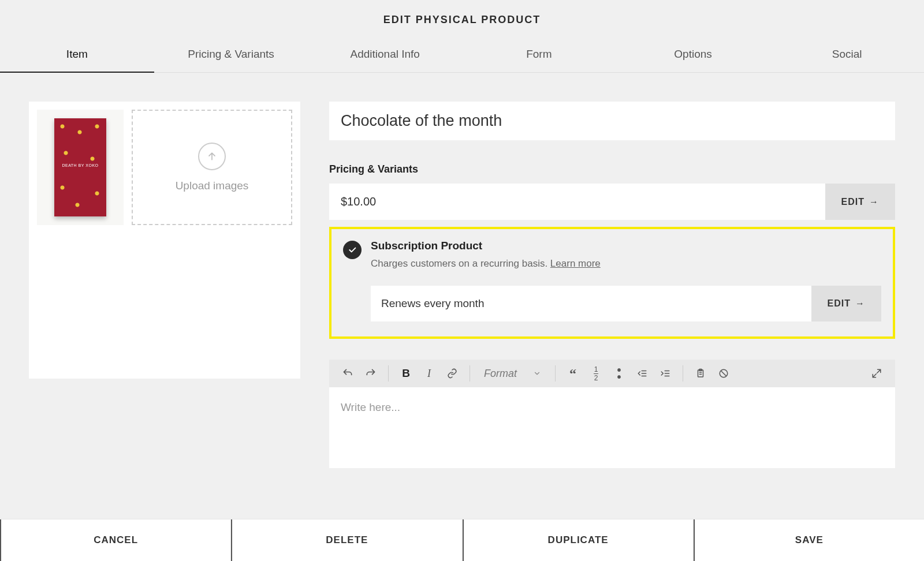  Describe the element at coordinates (77, 54) in the screenshot. I see `tab-item: Item` at that location.